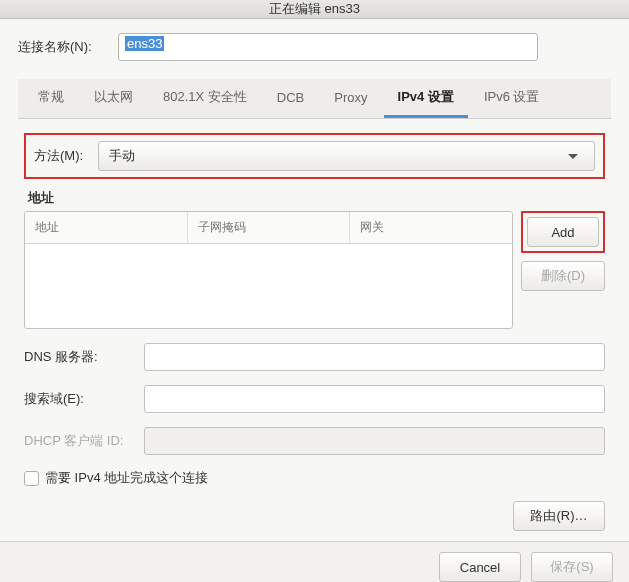 This screenshot has height=582, width=629. What do you see at coordinates (84, 441) in the screenshot?
I see `dhcp-client-label: DHCP 客户端 ID:` at bounding box center [84, 441].